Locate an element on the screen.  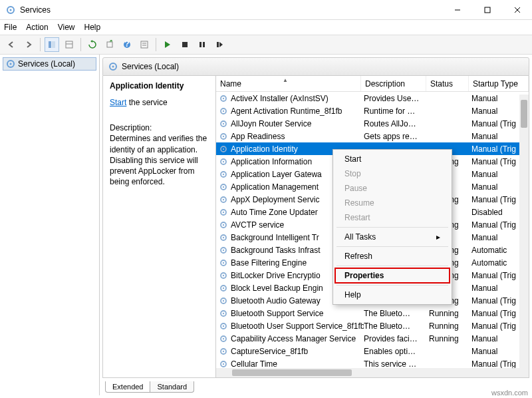
menu-bar: File Action View Help is located at coordinates (266, 27).